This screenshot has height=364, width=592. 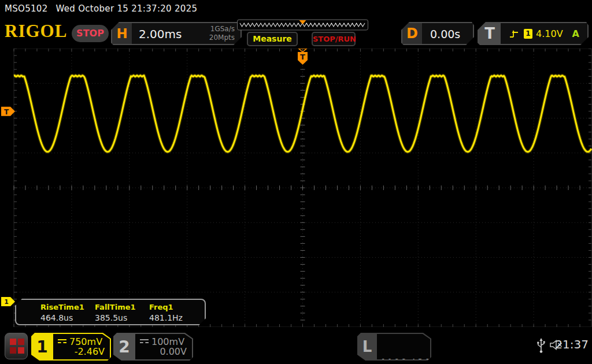 What do you see at coordinates (412, 34) in the screenshot?
I see `delay-tab: D` at bounding box center [412, 34].